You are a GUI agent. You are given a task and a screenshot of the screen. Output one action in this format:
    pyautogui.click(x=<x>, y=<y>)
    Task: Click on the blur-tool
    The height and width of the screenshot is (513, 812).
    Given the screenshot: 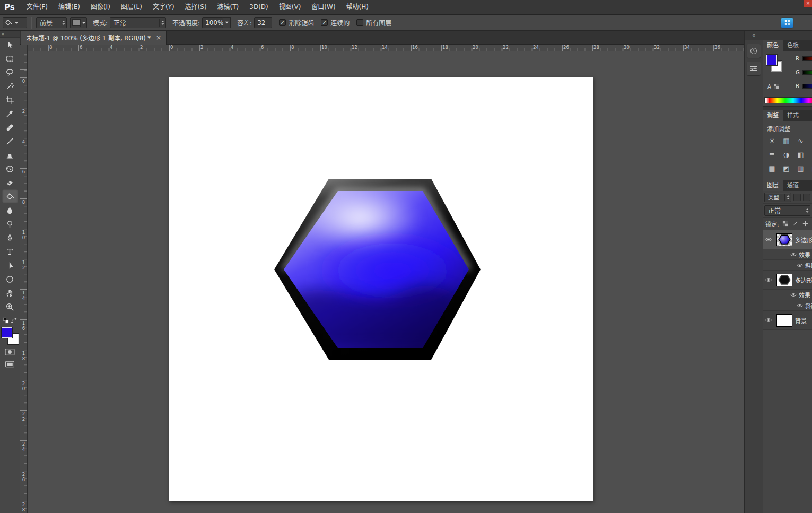 What is the action you would take?
    pyautogui.click(x=10, y=210)
    